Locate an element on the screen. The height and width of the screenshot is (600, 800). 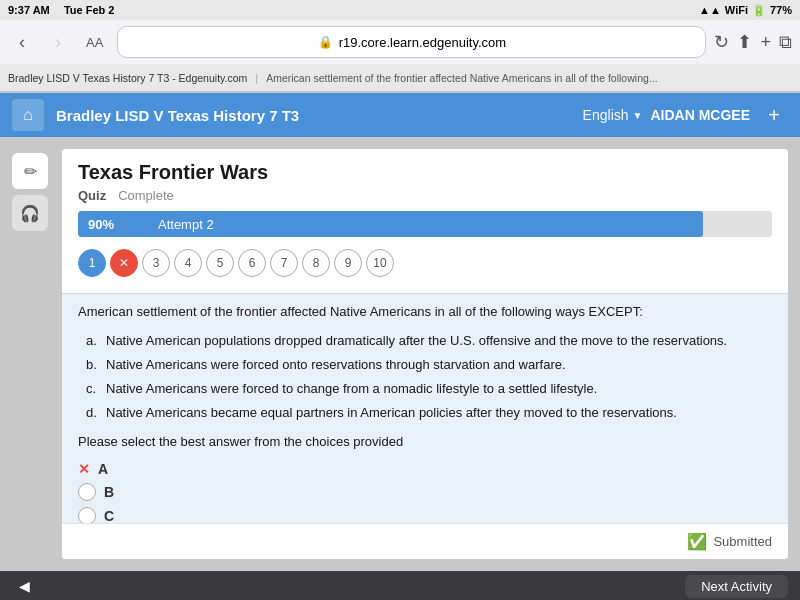
question-number-5: 5 is located at coordinates (220, 263).